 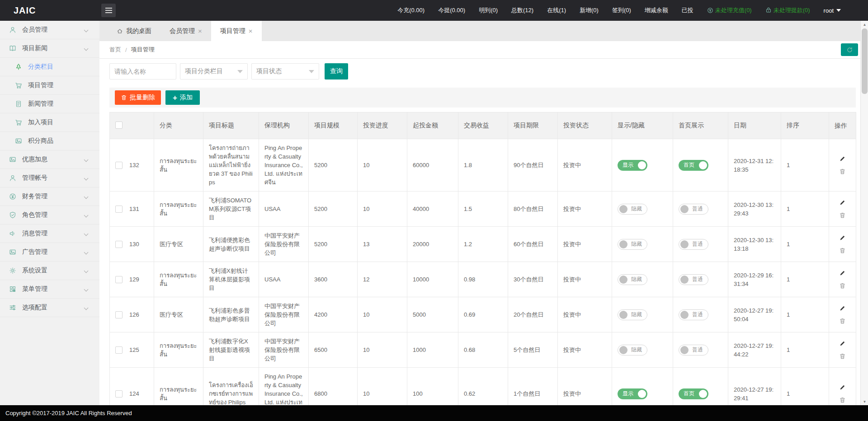 I want to click on sidebar-item: 角色管理, so click(x=50, y=215).